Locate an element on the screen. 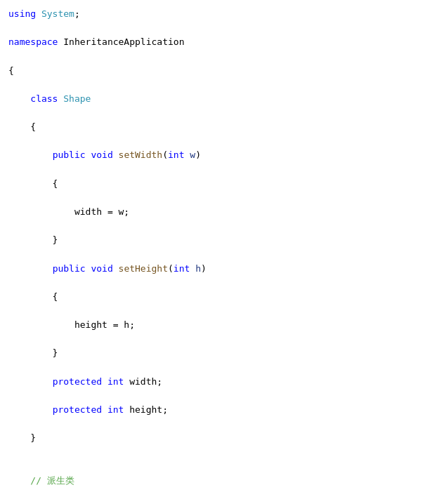  line-2: namespace InheritanceApplication is located at coordinates (218, 42).